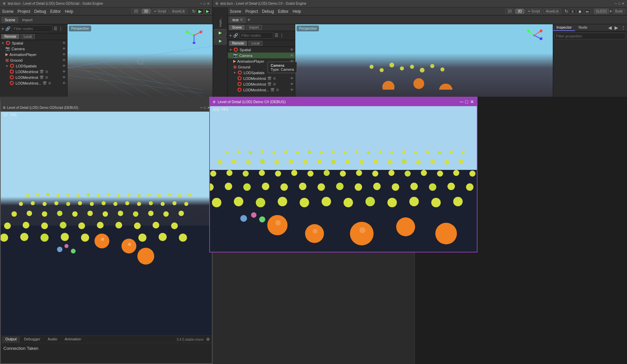  I want to click on tree-node-camera: 📷 Camera 👁, so click(34, 49).